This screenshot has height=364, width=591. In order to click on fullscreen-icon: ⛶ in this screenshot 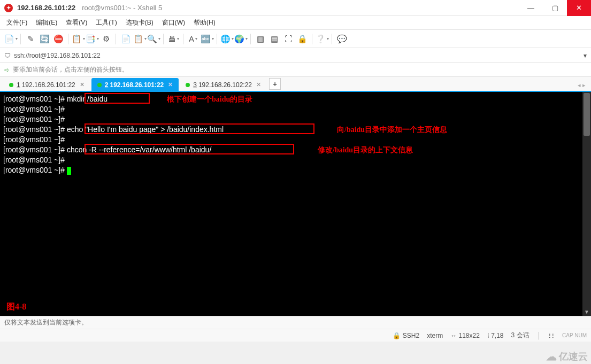, I will do `click(288, 39)`.